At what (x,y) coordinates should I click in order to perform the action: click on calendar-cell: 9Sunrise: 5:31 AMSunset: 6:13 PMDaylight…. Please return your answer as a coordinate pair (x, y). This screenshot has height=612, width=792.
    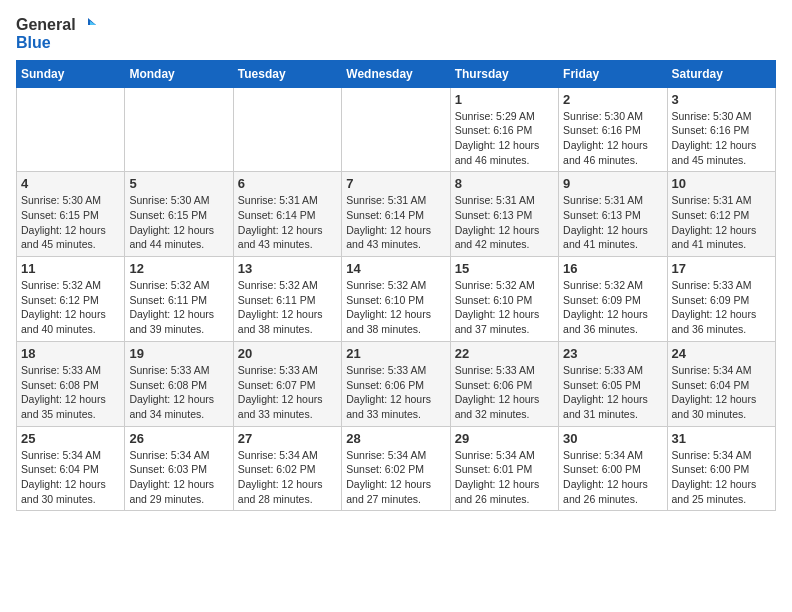
    Looking at the image, I should click on (613, 214).